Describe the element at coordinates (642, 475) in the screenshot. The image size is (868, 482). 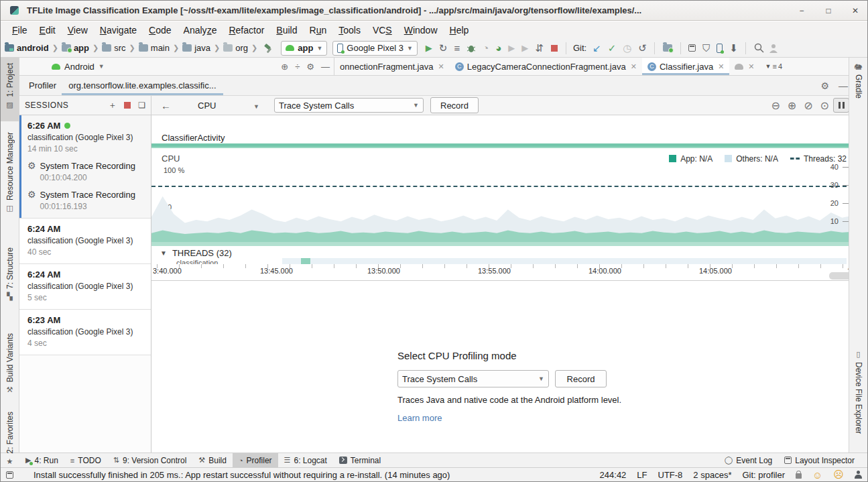
I see `line-ending: LF` at that location.